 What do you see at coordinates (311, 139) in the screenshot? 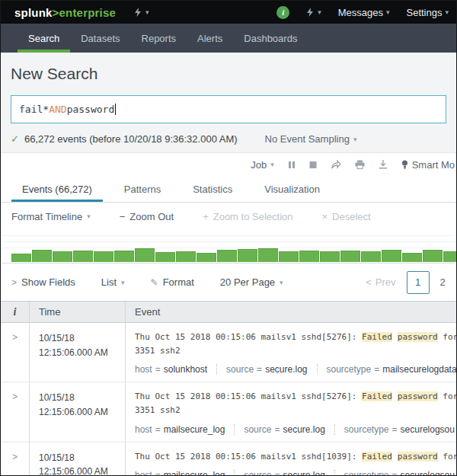
I see `event-sampling-menu: No Event Sampling ▾` at bounding box center [311, 139].